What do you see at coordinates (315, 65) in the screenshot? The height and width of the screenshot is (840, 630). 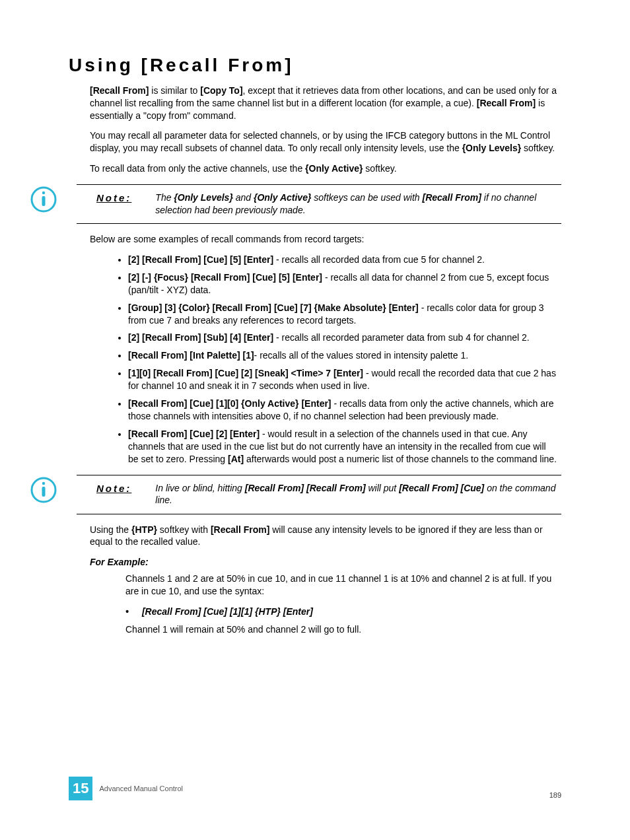 I see `section-heading: Using [Recall From]` at bounding box center [315, 65].